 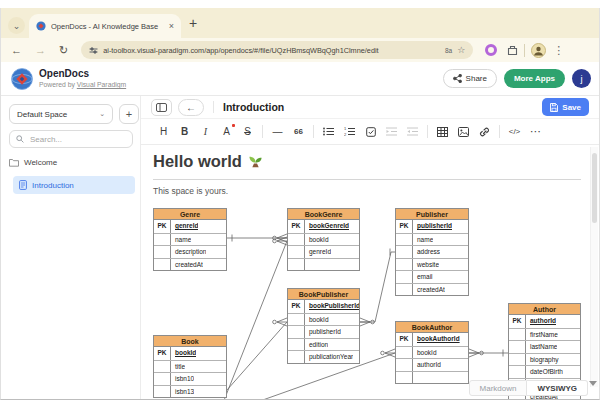 What do you see at coordinates (190, 366) in the screenshot?
I see `erd-table-book: BookPKbookIdtitleisbn10isbn13` at bounding box center [190, 366].